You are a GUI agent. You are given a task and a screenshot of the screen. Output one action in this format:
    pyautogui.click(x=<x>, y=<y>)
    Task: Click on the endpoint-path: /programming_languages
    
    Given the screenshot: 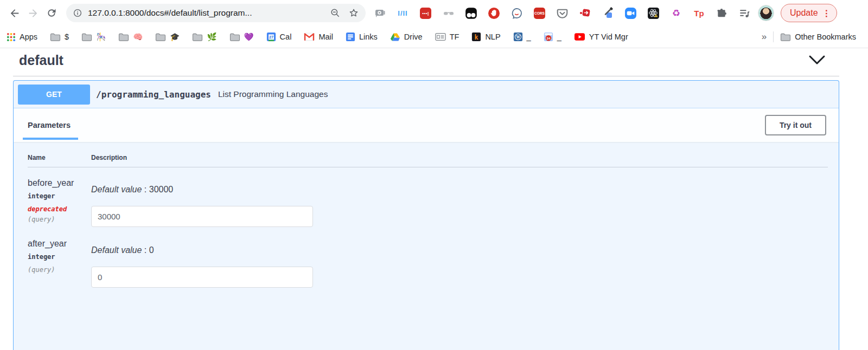 What is the action you would take?
    pyautogui.click(x=154, y=94)
    